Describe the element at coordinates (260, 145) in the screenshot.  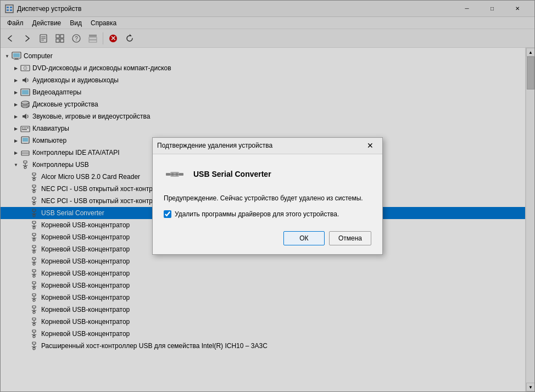
I see `dialog-title: Подтверждение удаления устройства` at that location.